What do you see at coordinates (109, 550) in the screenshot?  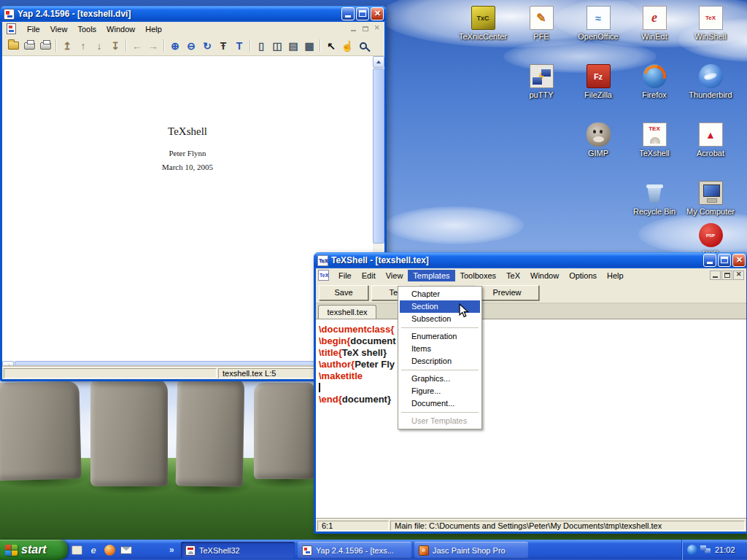 I see `firefox-icon` at bounding box center [109, 550].